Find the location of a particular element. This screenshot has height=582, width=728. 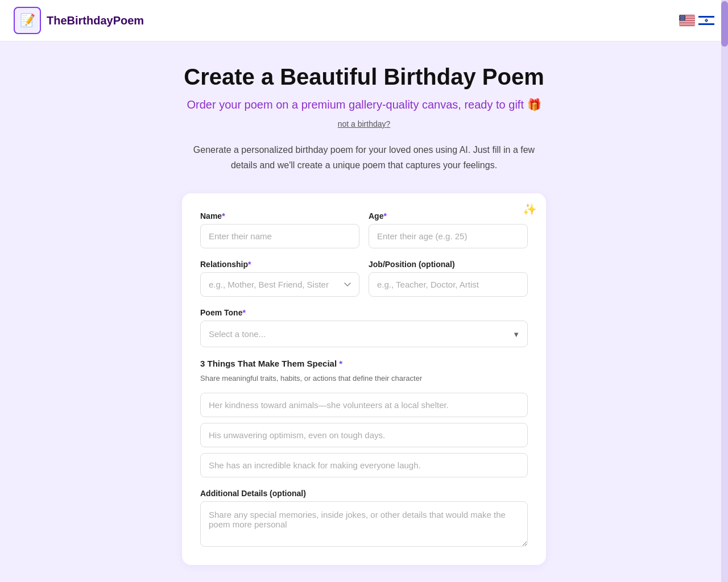

logo-area: 📝 TheBirthdayPoem is located at coordinates (78, 20).